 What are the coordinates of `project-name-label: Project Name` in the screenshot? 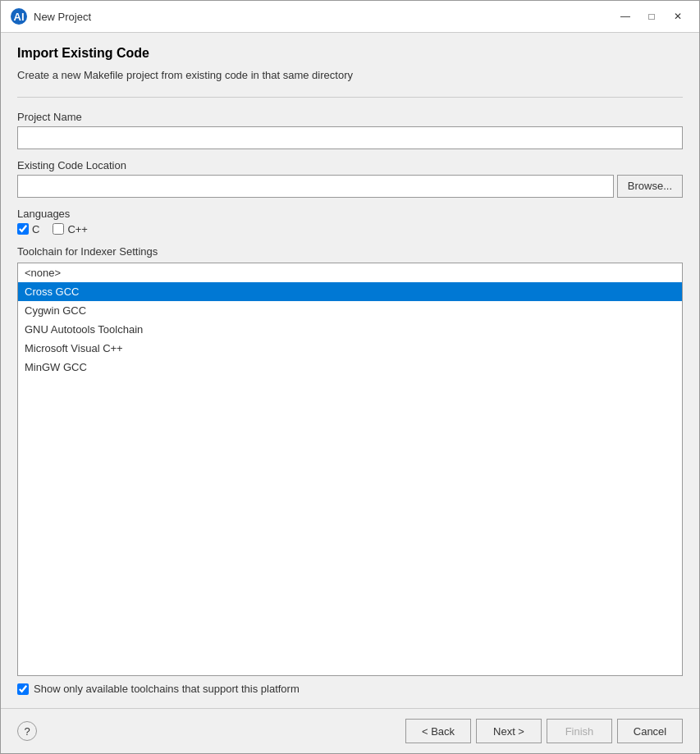 It's located at (350, 117).